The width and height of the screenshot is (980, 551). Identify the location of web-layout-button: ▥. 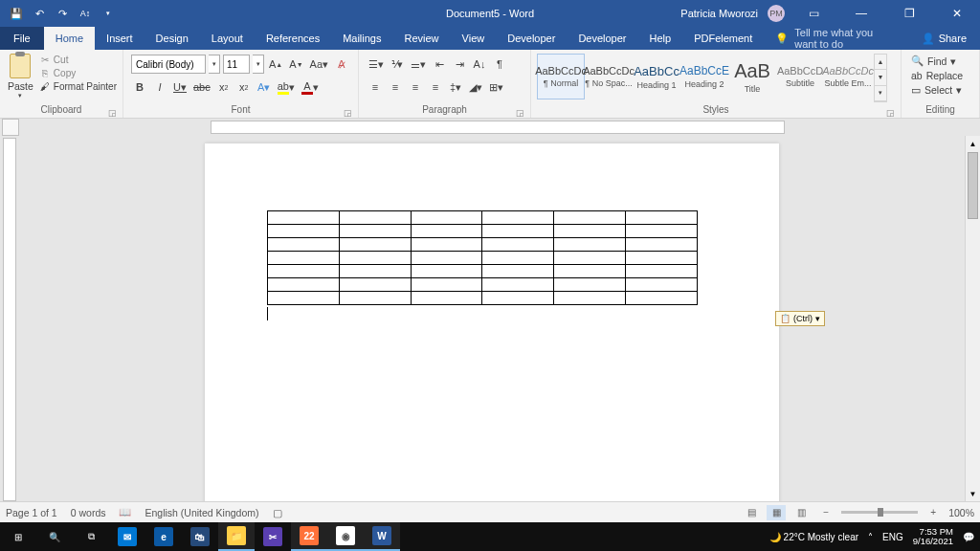
(801, 513).